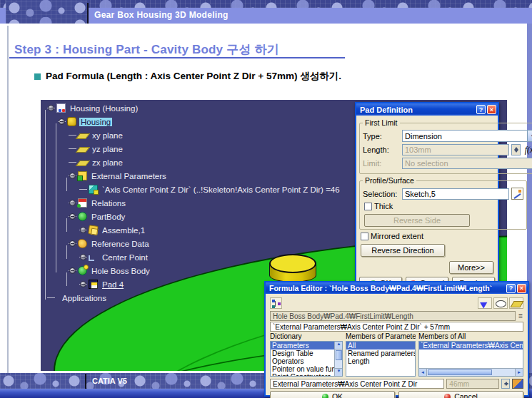 The height and width of the screenshot is (398, 532). Describe the element at coordinates (364, 237) in the screenshot. I see `mirrored-extent-checkbox` at that location.